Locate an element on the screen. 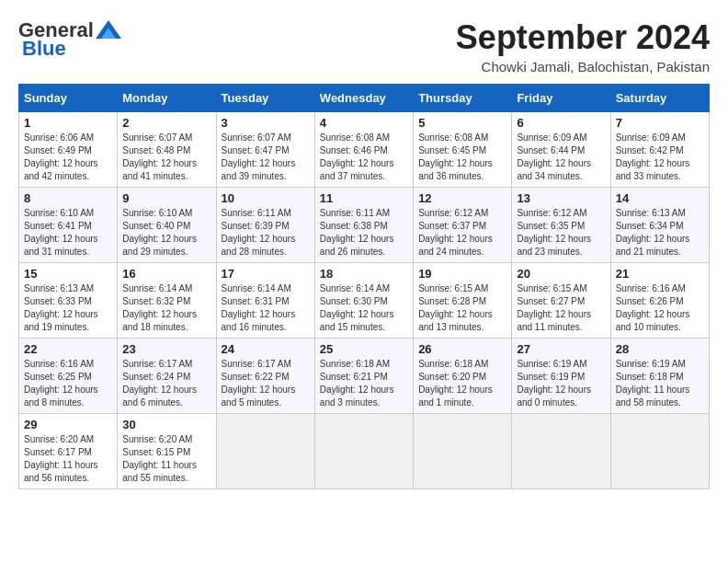 Image resolution: width=728 pixels, height=563 pixels. table-row: 20Sunrise: 6:15 AMSunset: 6:27 PMDayligh… is located at coordinates (561, 301).